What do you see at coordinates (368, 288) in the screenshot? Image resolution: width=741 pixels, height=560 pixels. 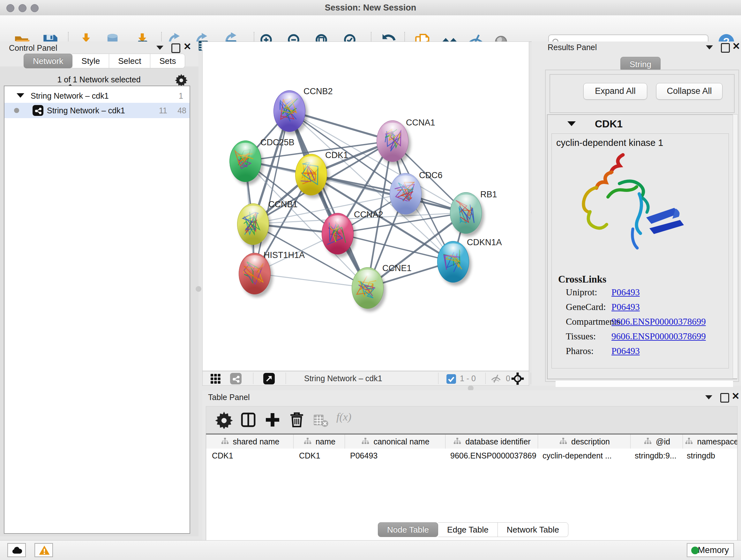 I see `node-ccne1` at bounding box center [368, 288].